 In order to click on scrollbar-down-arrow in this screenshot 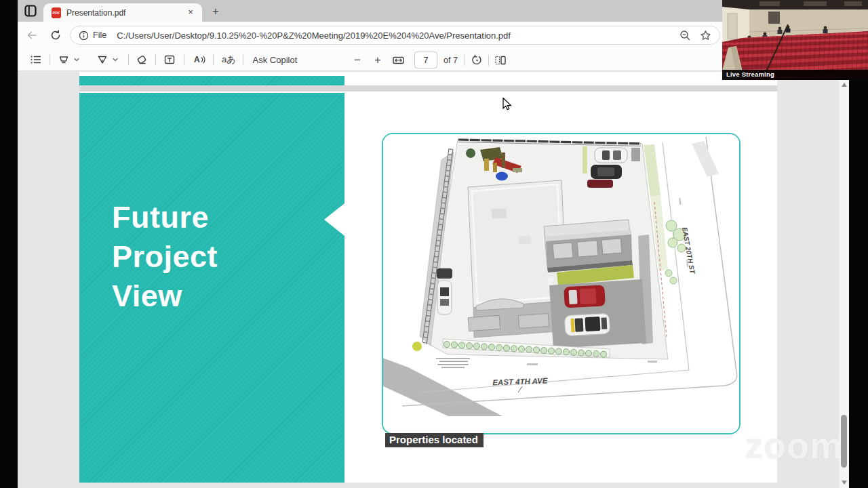, I will do `click(844, 483)`.